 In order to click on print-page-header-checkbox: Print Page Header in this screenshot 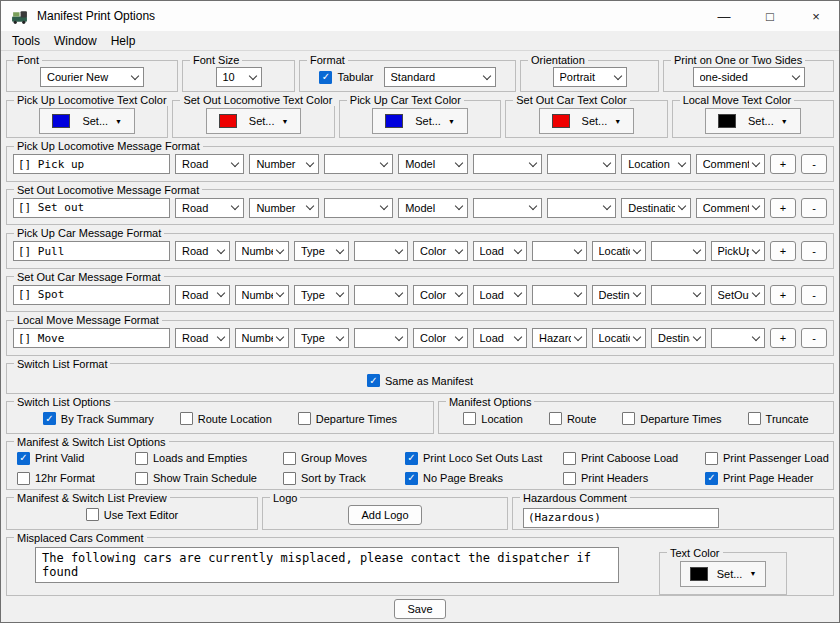, I will do `click(767, 478)`.